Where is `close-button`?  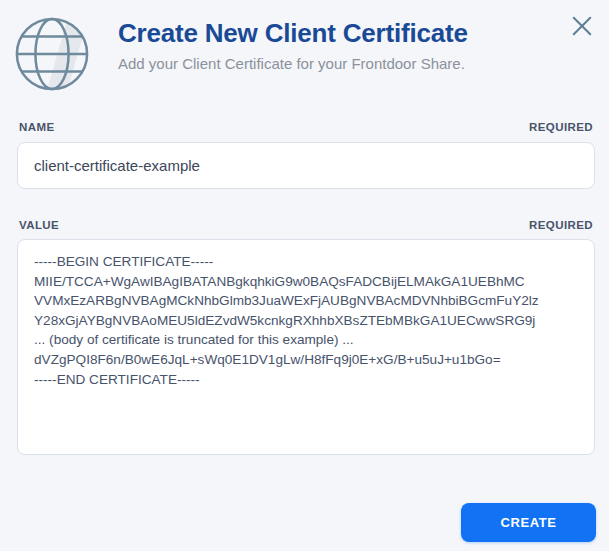
close-button is located at coordinates (582, 26).